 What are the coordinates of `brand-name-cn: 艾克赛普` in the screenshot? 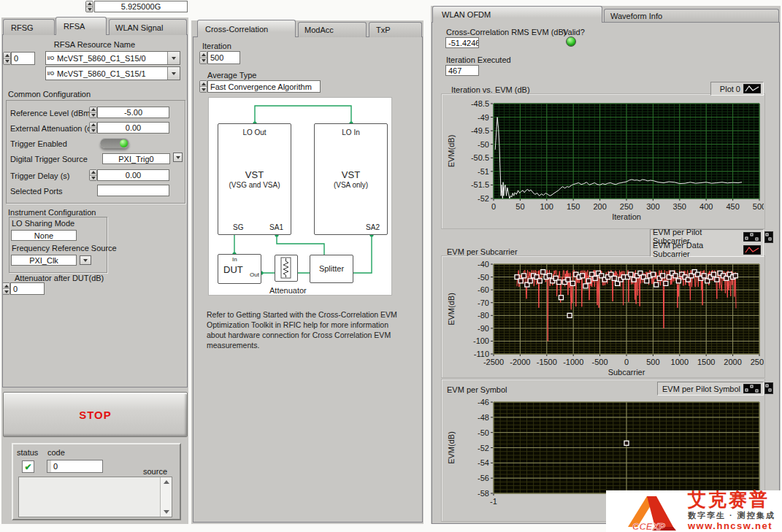 It's located at (729, 499).